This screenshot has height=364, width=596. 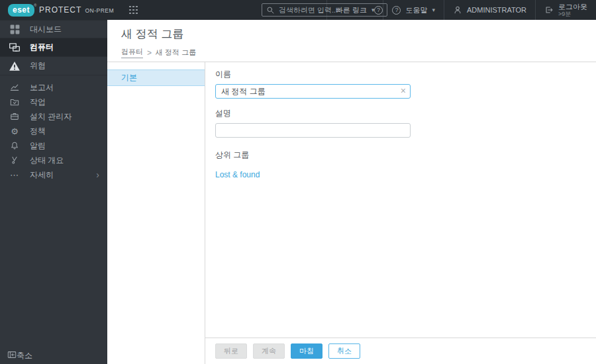 I want to click on search-box: ?, so click(x=324, y=10).